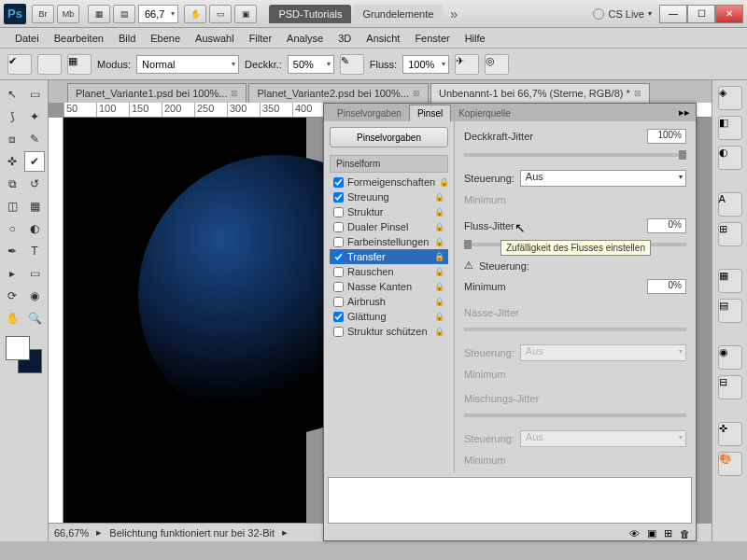 The image size is (747, 560). Describe the element at coordinates (12, 117) in the screenshot. I see `lasso-tool: ⟆` at that location.